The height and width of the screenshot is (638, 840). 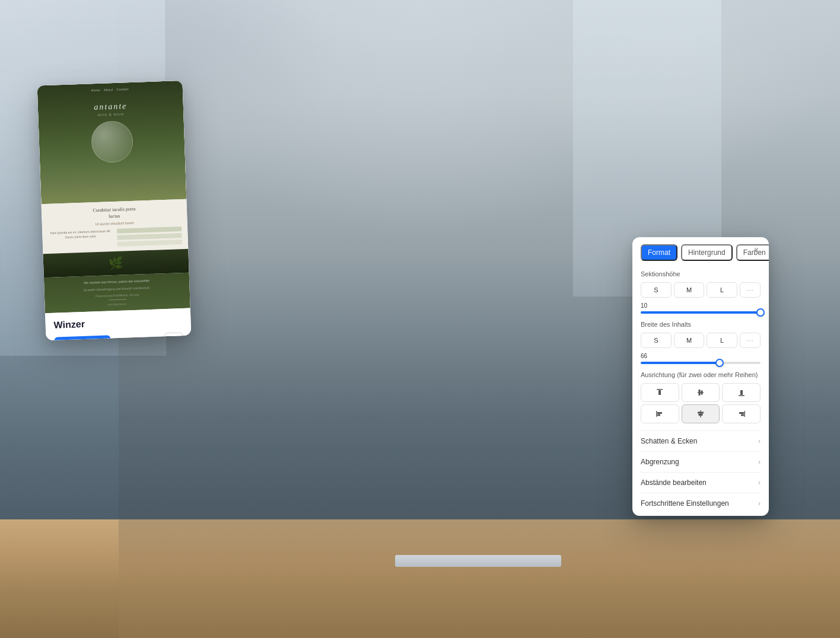 I want to click on section-height-slider: 10, so click(x=701, y=308).